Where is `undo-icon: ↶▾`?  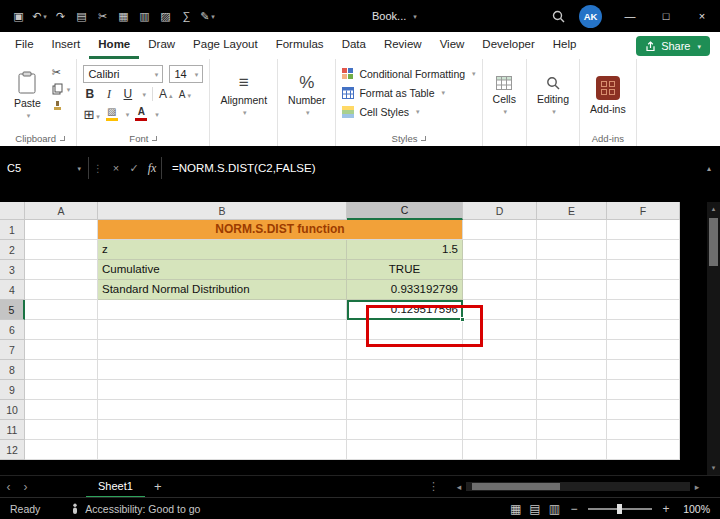 undo-icon: ↶▾ is located at coordinates (40, 16).